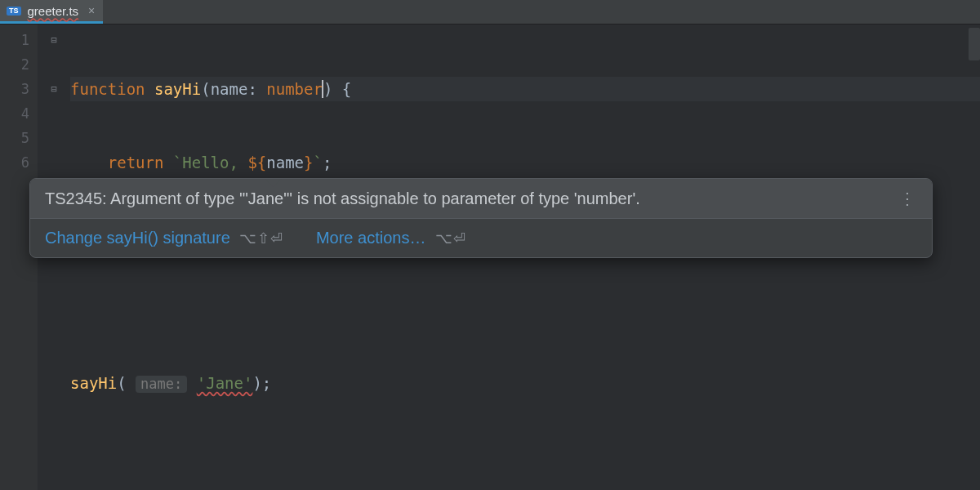 Image resolution: width=980 pixels, height=490 pixels. I want to click on scrollbar, so click(974, 44).